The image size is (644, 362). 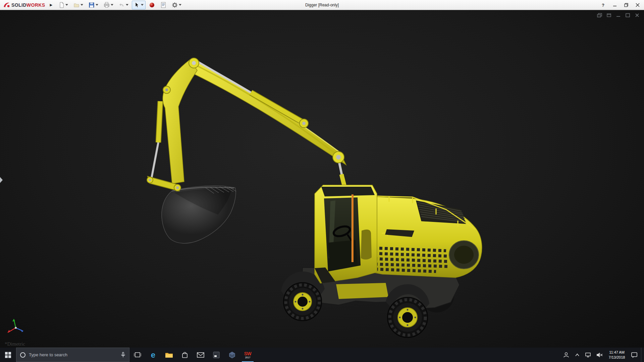 I want to click on file-explorer-icon, so click(x=169, y=355).